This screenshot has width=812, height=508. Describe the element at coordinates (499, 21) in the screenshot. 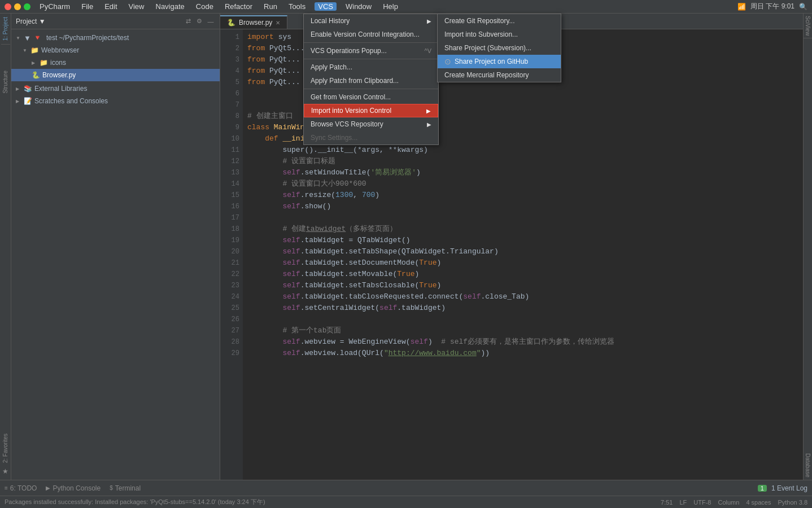

I see `submenu-create-git-repo: Create Git Repository...` at that location.